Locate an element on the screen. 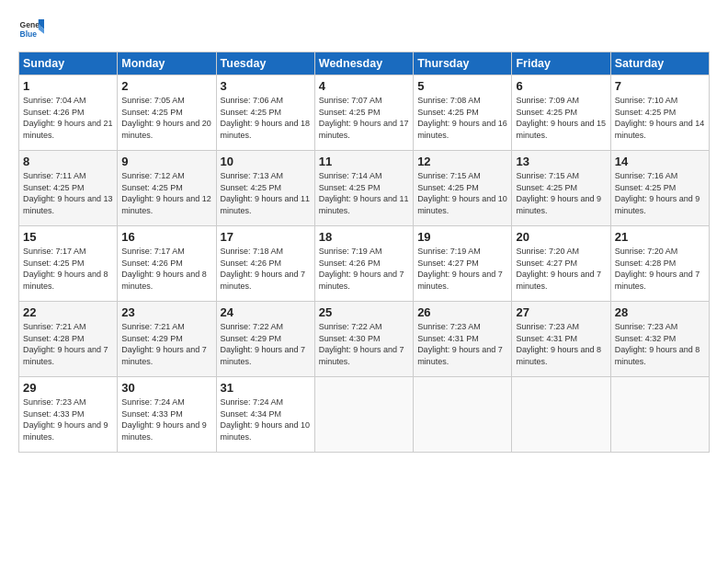  calendar-week-4: 22 Sunrise: 7:21 AMSunset: 4:28 PMDaylig… is located at coordinates (364, 339).